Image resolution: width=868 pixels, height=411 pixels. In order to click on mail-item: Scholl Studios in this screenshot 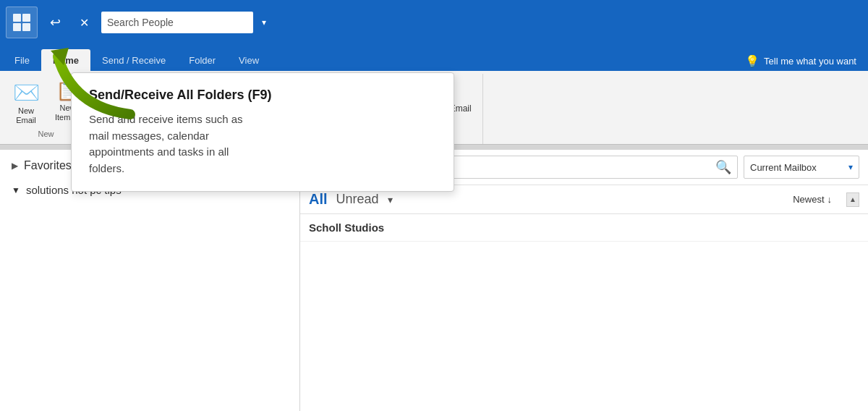, I will do `click(584, 228)`.